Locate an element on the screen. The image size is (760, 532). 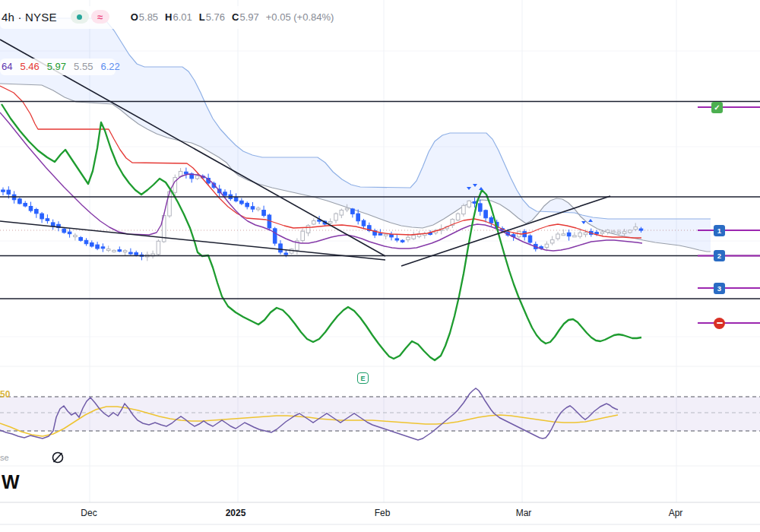
down-arrow-icon is located at coordinates (584, 223).